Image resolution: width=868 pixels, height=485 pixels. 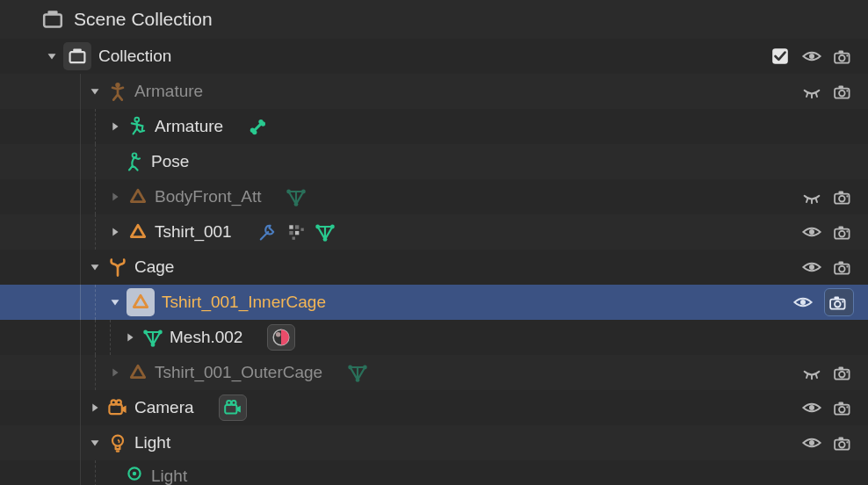 What do you see at coordinates (434, 337) in the screenshot?
I see `mesh002-row: Mesh.002` at bounding box center [434, 337].